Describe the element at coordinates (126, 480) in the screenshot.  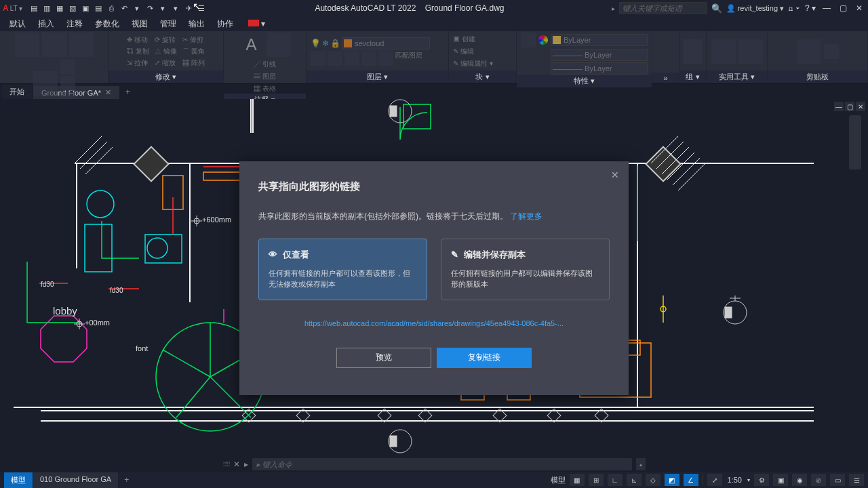
I see `layout-add-button: +` at that location.